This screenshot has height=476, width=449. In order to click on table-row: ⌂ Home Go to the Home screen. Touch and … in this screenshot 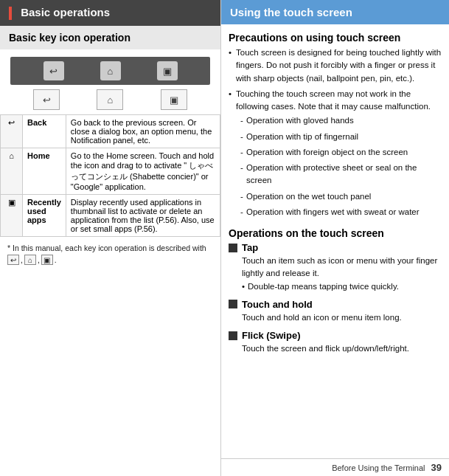, I will do `click(111, 171)`.